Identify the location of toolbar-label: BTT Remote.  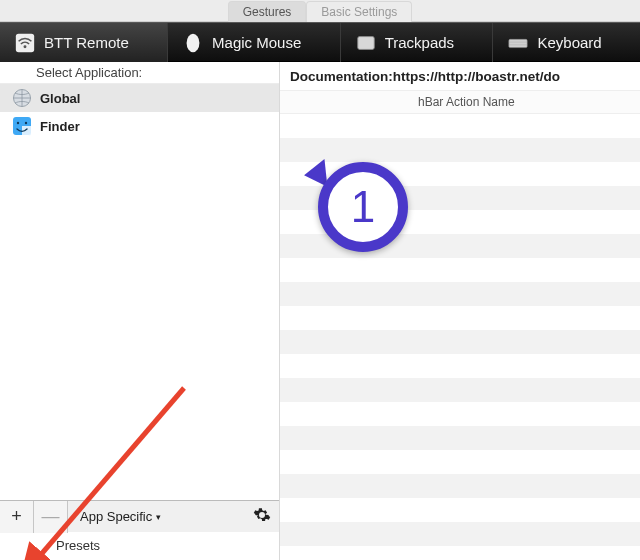
(86, 42).